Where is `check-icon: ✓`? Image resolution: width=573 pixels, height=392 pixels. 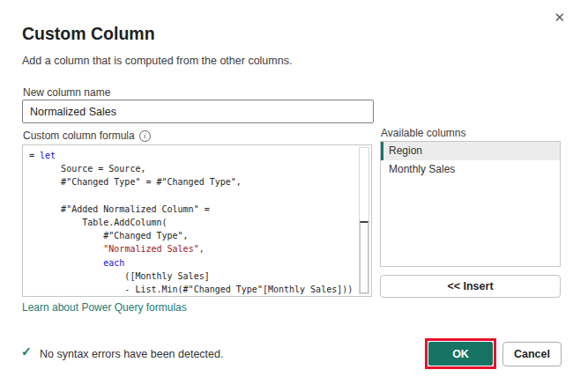 check-icon: ✓ is located at coordinates (26, 351).